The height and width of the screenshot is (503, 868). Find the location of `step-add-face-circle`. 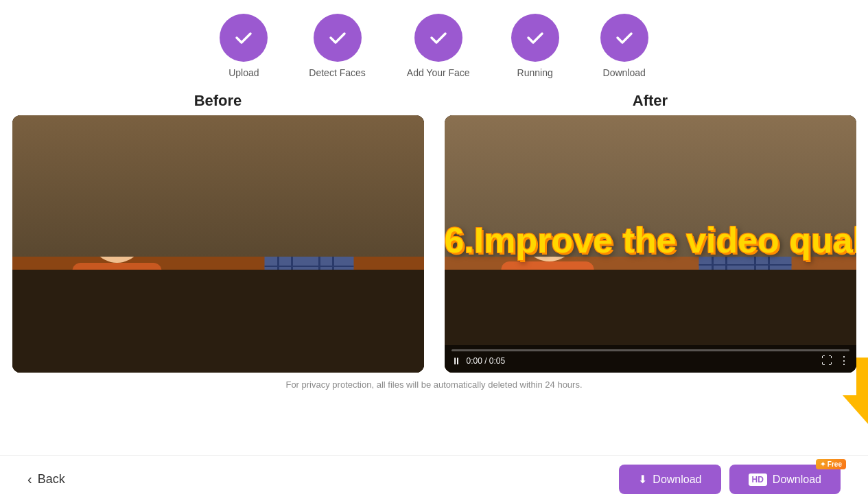

step-add-face-circle is located at coordinates (438, 38).